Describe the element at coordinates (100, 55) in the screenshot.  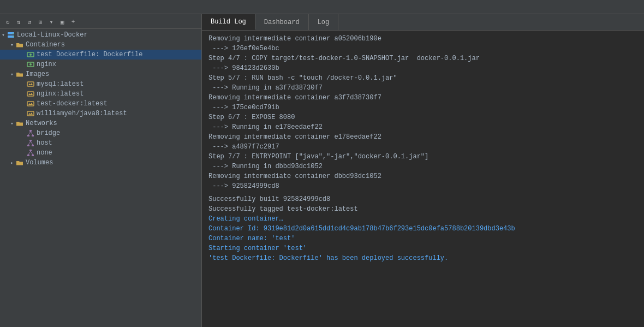
I see `tree-item-test-dockerfile: test Dockerfile: Dockerfile` at that location.